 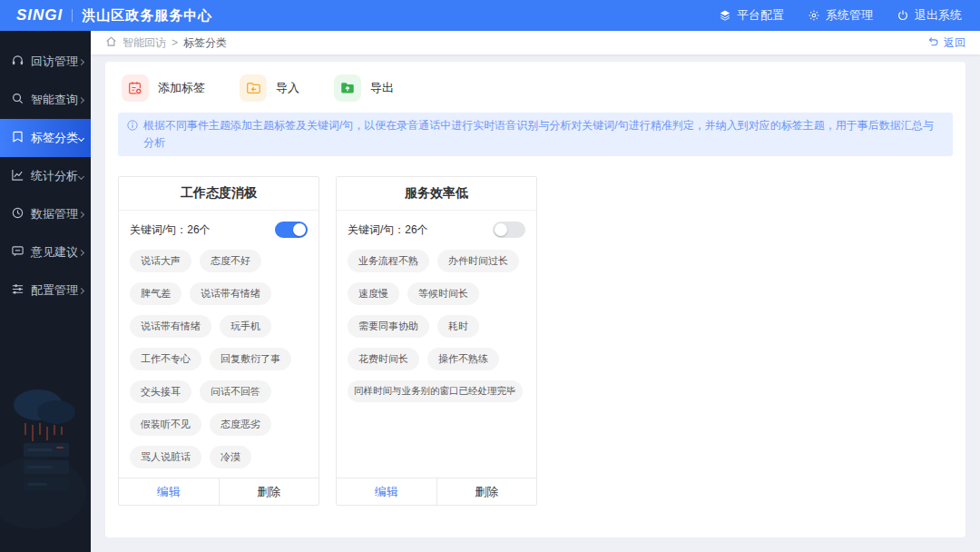 I want to click on info-banner-text: 根据不同事件主题添加主题标签及关键词/句，以便在录音通话中进行实时语音识别与分析…, so click(x=544, y=134).